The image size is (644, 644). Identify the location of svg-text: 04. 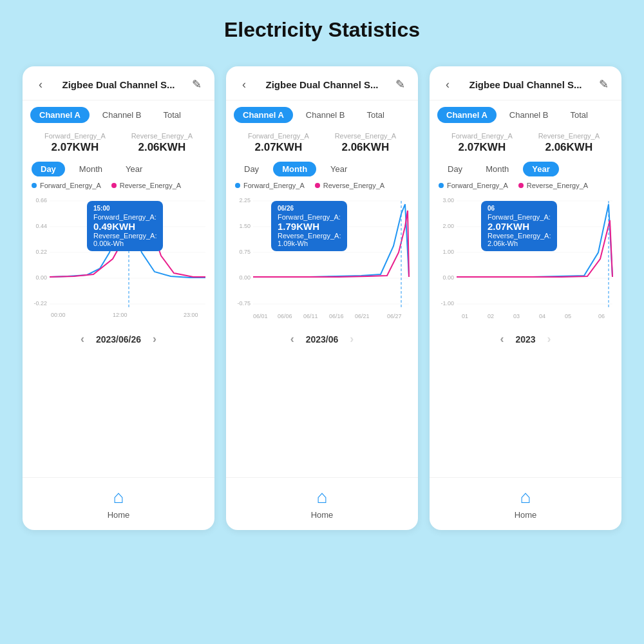
(542, 316).